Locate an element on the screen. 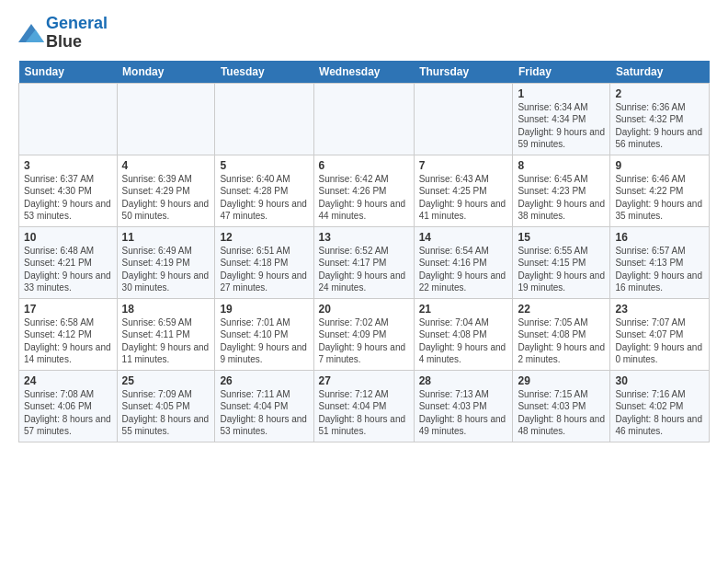 This screenshot has width=728, height=563. logo: General Blue is located at coordinates (63, 33).